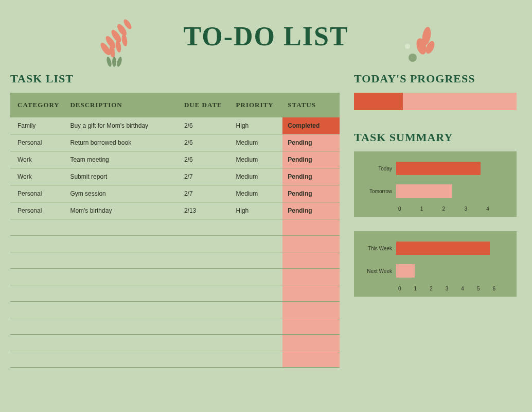 Image resolution: width=532 pixels, height=412 pixels. I want to click on chart-row: This Week, so click(435, 248).